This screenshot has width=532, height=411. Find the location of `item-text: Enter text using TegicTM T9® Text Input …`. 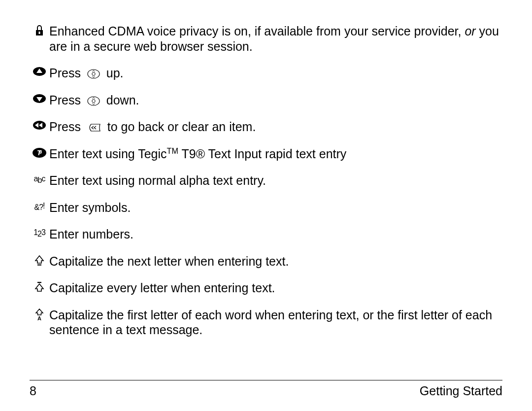

item-text: Enter text using TegicTM T9® Text Input … is located at coordinates (276, 154).